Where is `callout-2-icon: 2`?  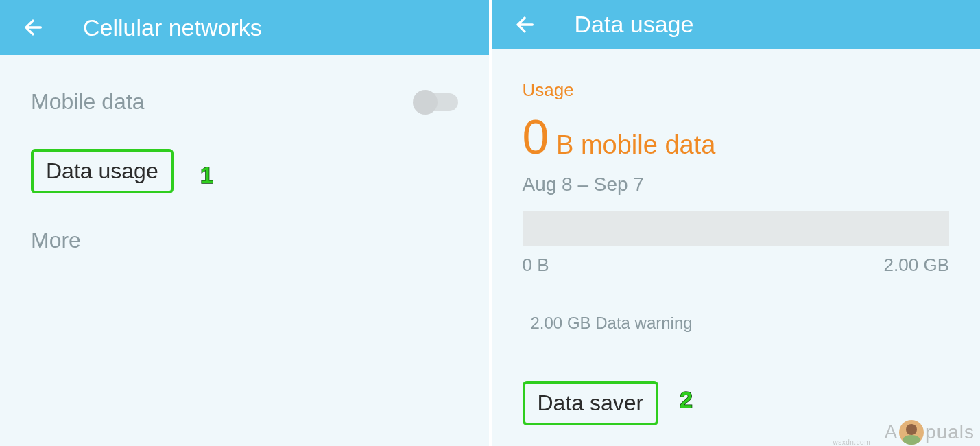
callout-2-icon: 2 is located at coordinates (688, 400).